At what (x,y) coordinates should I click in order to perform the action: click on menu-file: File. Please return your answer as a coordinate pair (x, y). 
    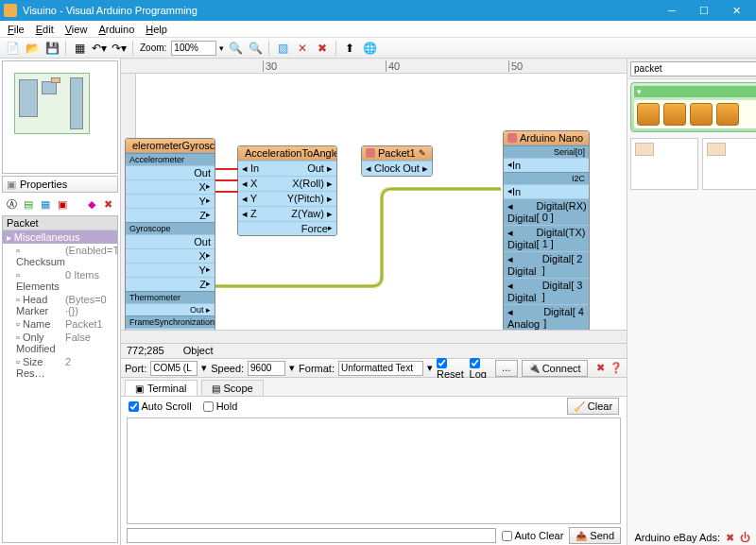
    Looking at the image, I should click on (16, 29).